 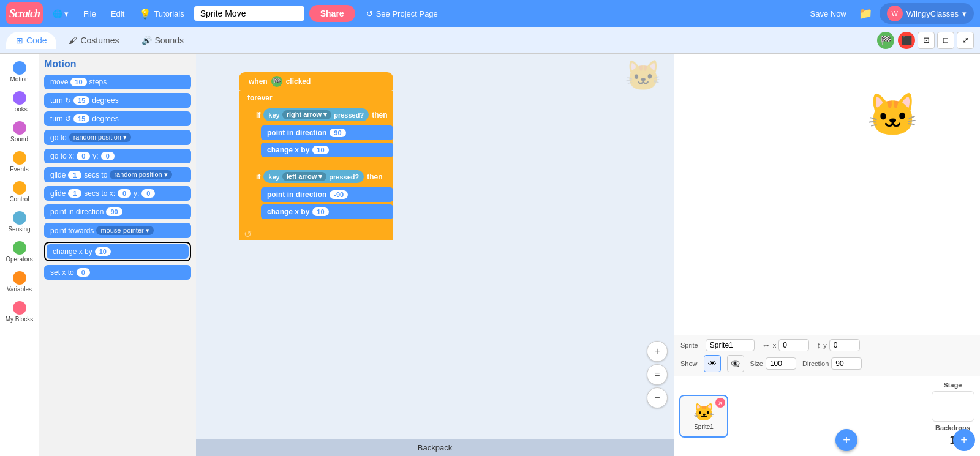 I want to click on small-stage-button: ⊡, so click(x=926, y=40).